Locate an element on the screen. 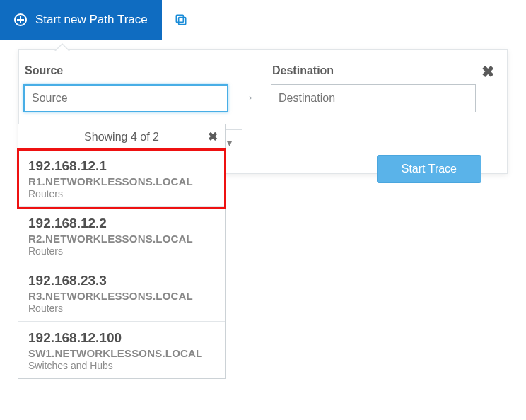 This screenshot has height=420, width=526. plus-circle-icon is located at coordinates (21, 20).